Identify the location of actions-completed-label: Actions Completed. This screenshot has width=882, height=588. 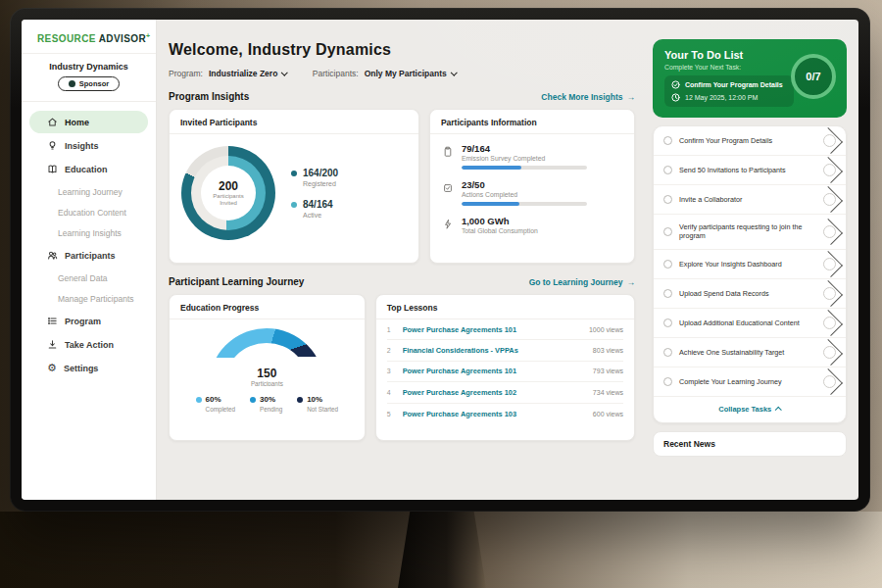
(524, 194).